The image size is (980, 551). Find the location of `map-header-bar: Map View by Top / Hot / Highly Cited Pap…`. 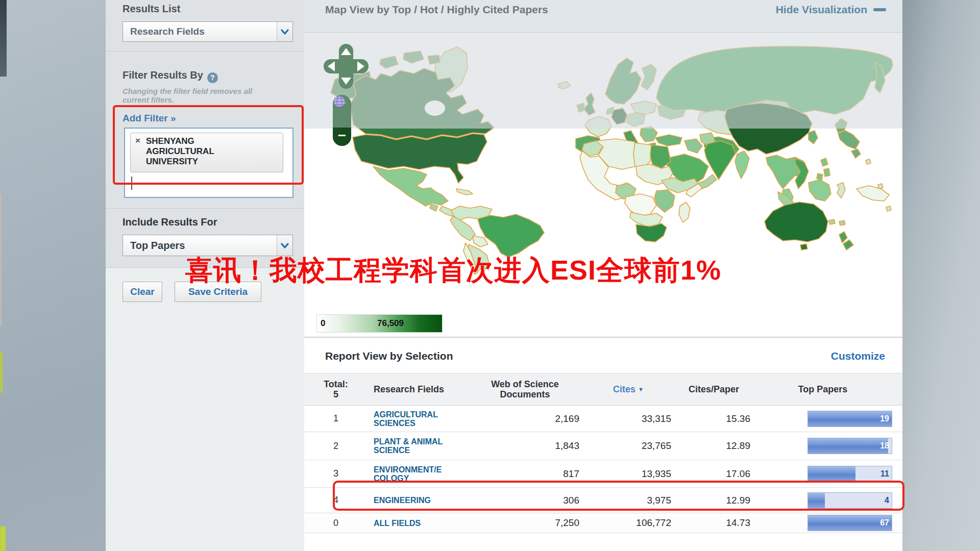

map-header-bar: Map View by Top / Hot / Highly Cited Pap… is located at coordinates (603, 16).